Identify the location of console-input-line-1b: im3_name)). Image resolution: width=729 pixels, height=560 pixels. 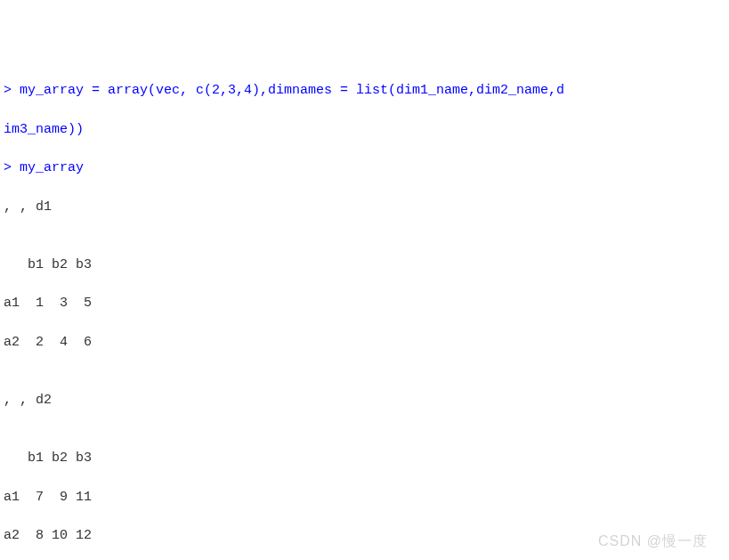
(365, 130).